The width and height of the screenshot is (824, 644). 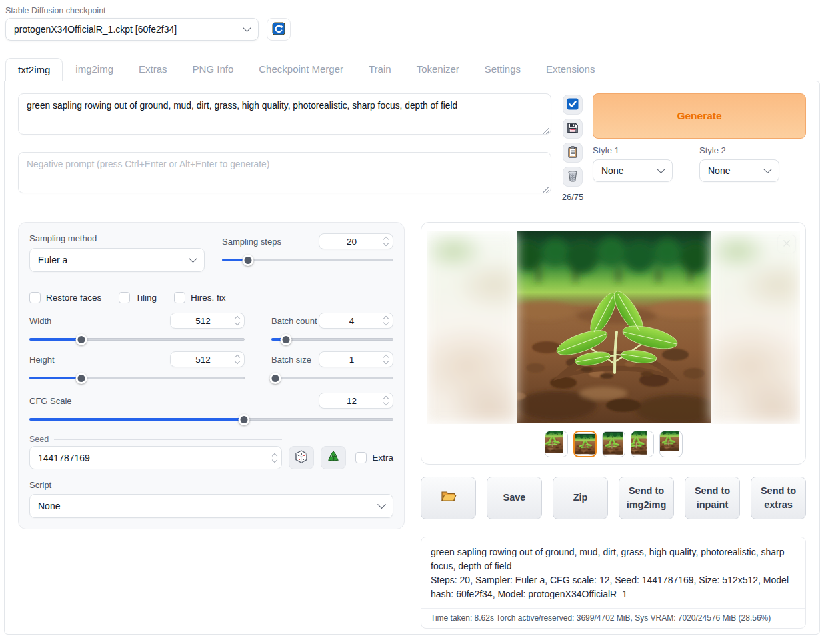 I want to click on random-seed-button, so click(x=301, y=457).